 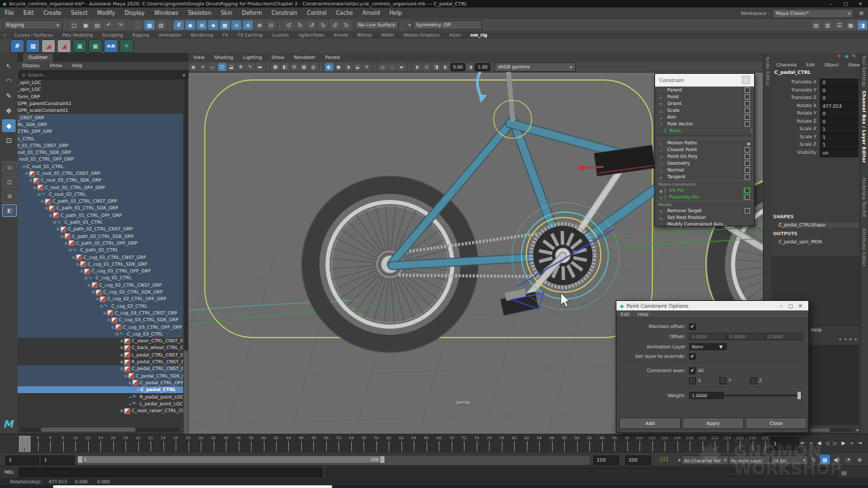 What do you see at coordinates (9, 66) in the screenshot?
I see `select-tool: ↖` at bounding box center [9, 66].